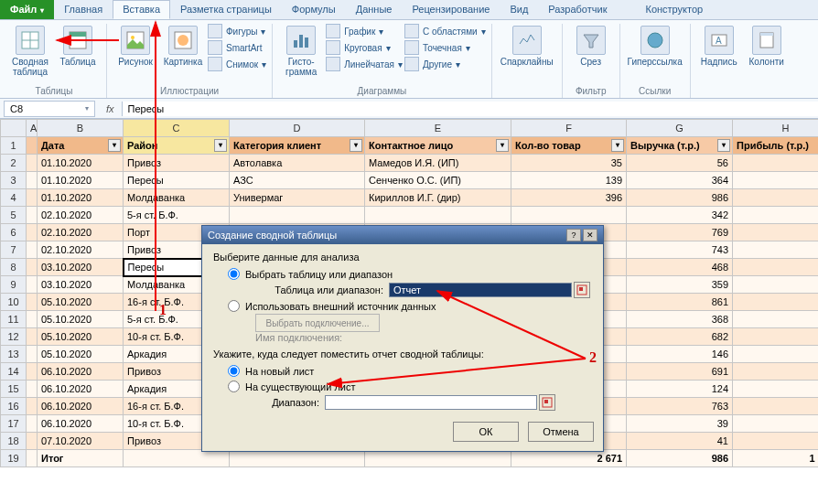 Image resolution: width=818 pixels, height=504 pixels. I want to click on bar-chart-button: Линейчатая ▾, so click(364, 64).